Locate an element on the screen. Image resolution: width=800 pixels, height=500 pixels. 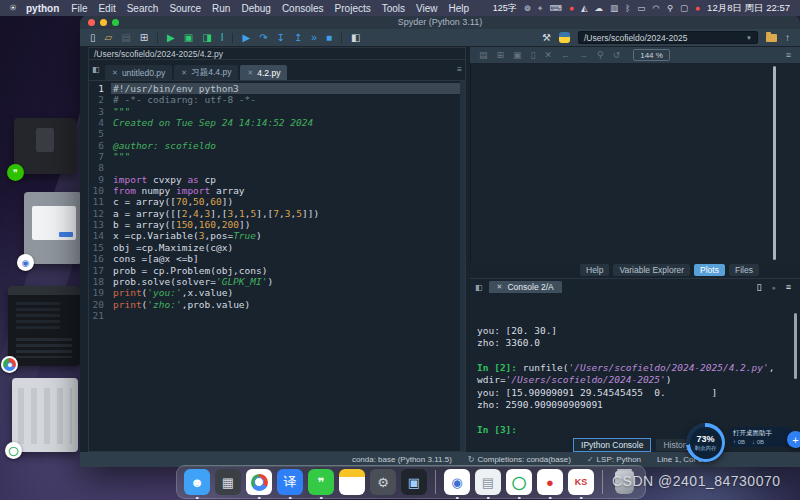
menu-item-run: Run is located at coordinates (221, 8).